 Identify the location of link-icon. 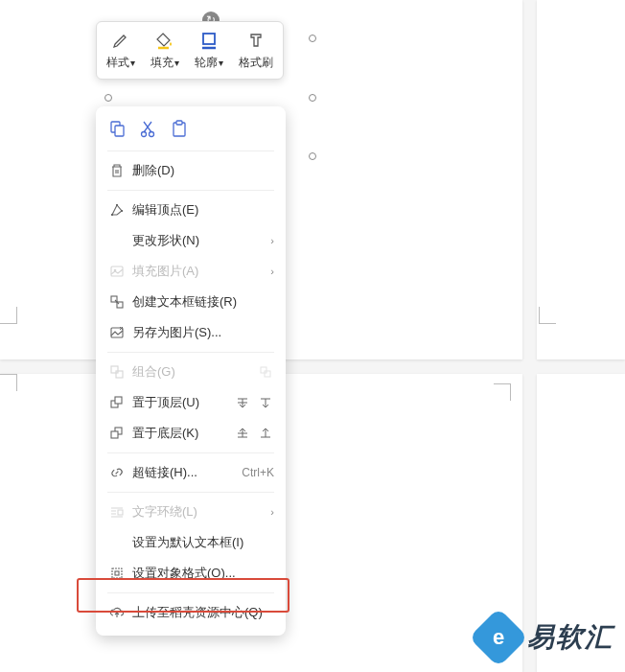
(117, 473).